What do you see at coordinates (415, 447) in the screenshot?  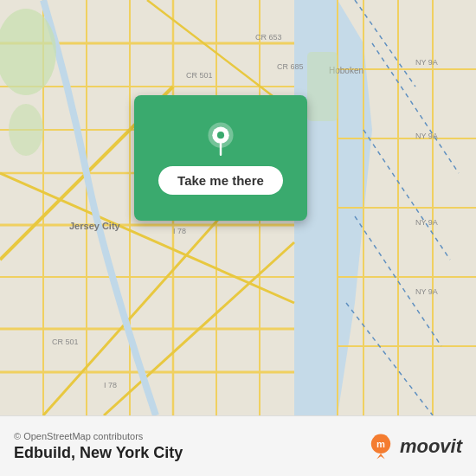 I see `moovit-logo: m moovit` at bounding box center [415, 447].